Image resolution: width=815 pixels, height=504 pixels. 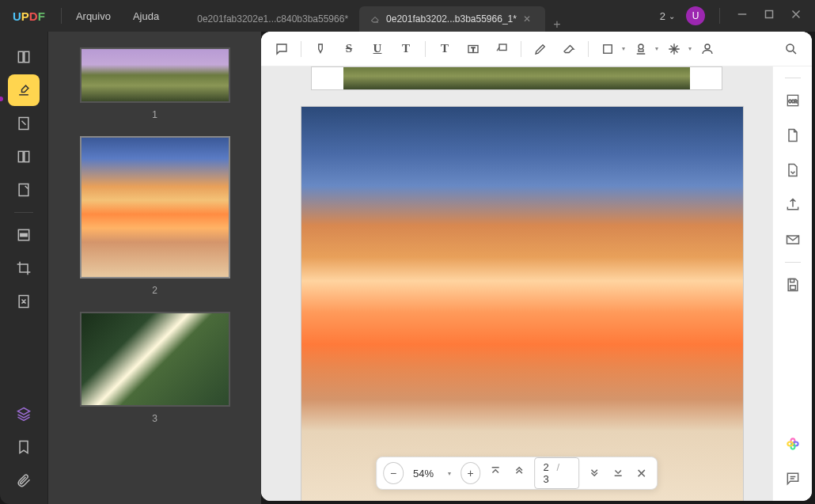 What do you see at coordinates (41, 16) in the screenshot?
I see `logo-f: F` at bounding box center [41, 16].